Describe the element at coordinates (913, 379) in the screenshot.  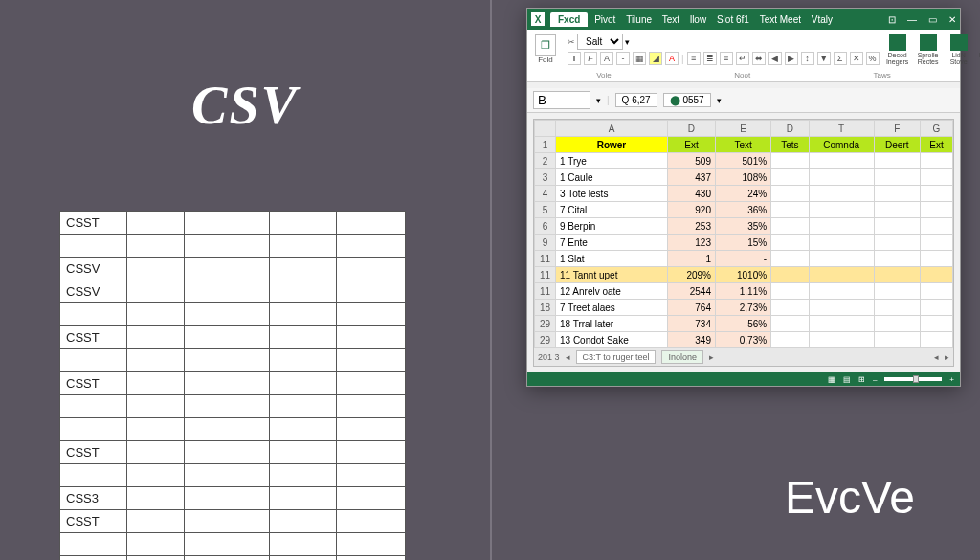
I see `zoom-slider` at that location.